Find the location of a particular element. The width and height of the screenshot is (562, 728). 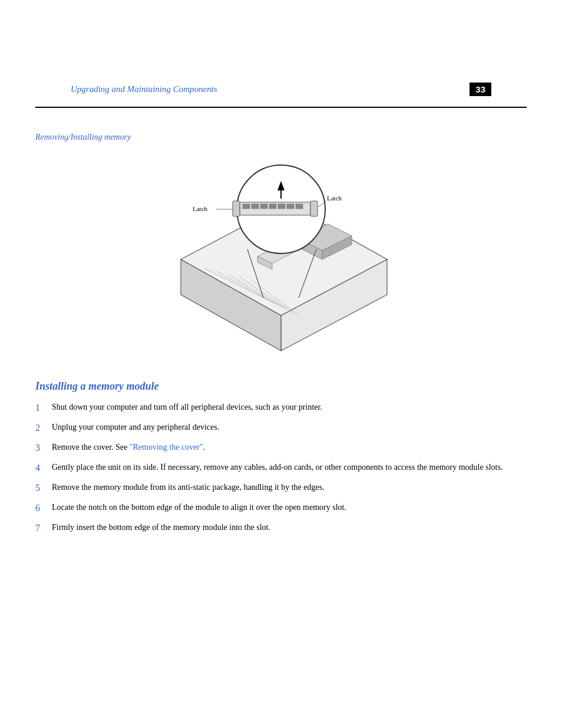

step-num-1: 1 is located at coordinates (44, 408).